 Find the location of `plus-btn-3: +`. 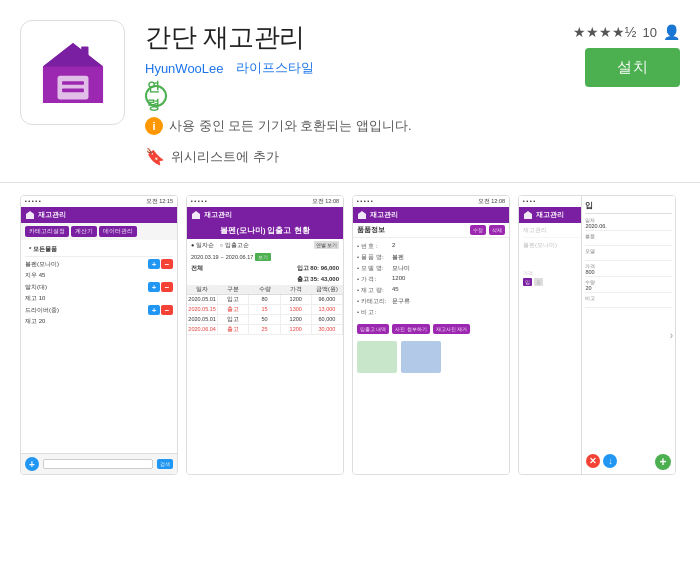

plus-btn-3: + is located at coordinates (154, 310).